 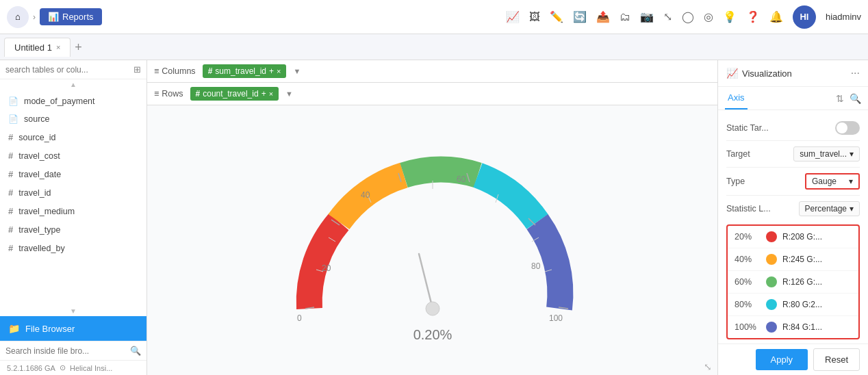 I want to click on breadcrumb-chevron: ›, so click(x=34, y=17).